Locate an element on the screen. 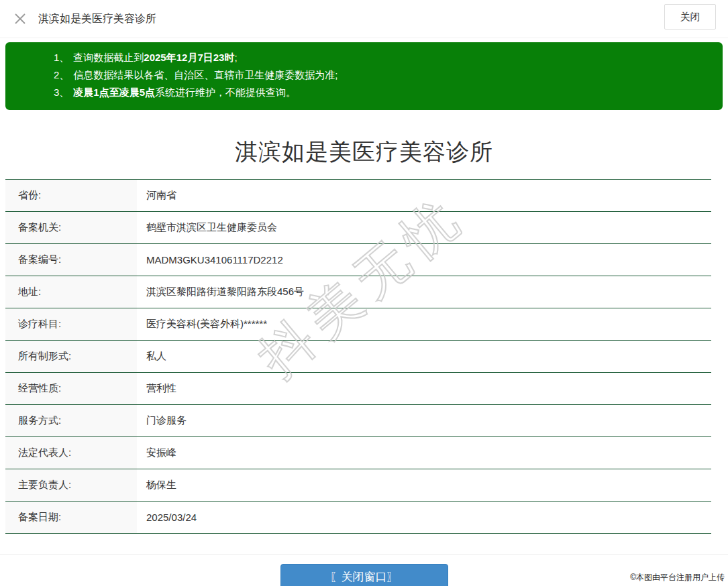 Image resolution: width=728 pixels, height=586 pixels. row-label: 经营性质: is located at coordinates (71, 389).